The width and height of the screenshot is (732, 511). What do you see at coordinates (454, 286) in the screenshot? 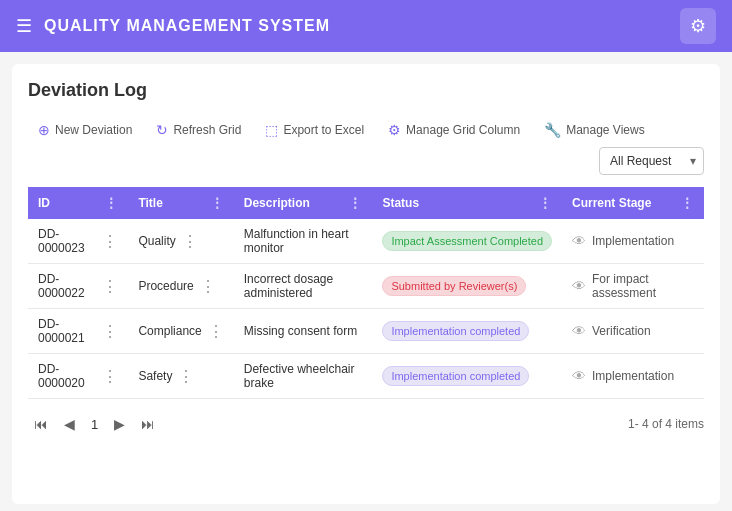
I see `status-badge: Submitted by Reviewer(s)` at bounding box center [454, 286].